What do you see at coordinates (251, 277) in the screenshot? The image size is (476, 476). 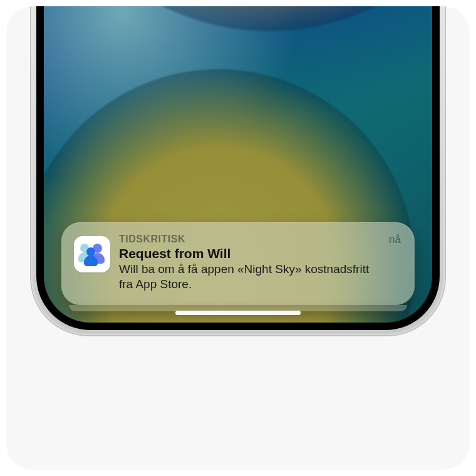 I see `notification-message: Will ba om å få appen «Night Sky» kostna…` at bounding box center [251, 277].